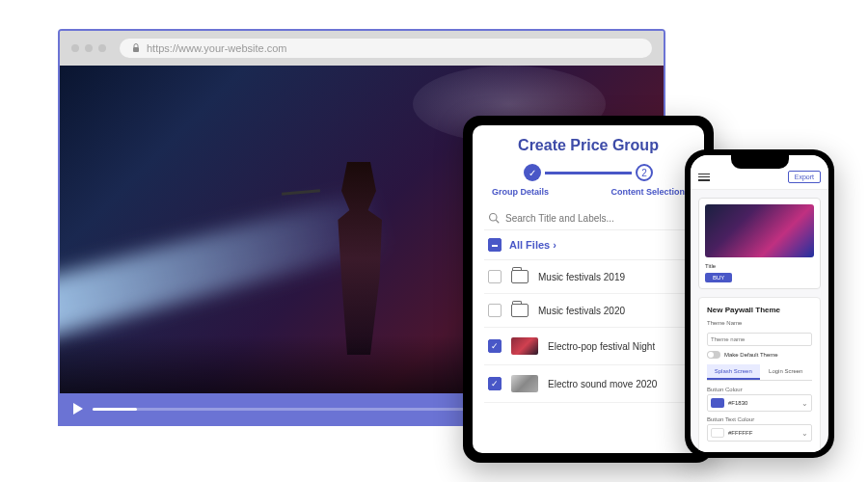 This screenshot has width=868, height=482. I want to click on step-done-icon, so click(532, 173).